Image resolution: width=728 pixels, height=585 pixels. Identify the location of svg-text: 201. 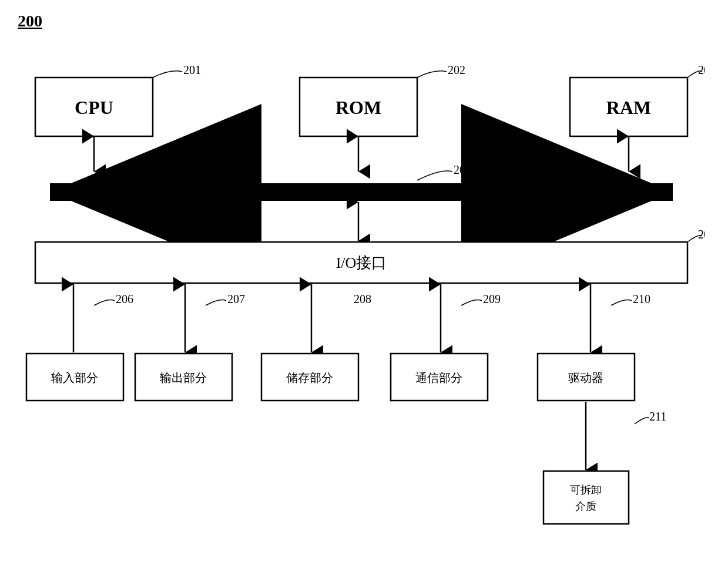
(192, 70).